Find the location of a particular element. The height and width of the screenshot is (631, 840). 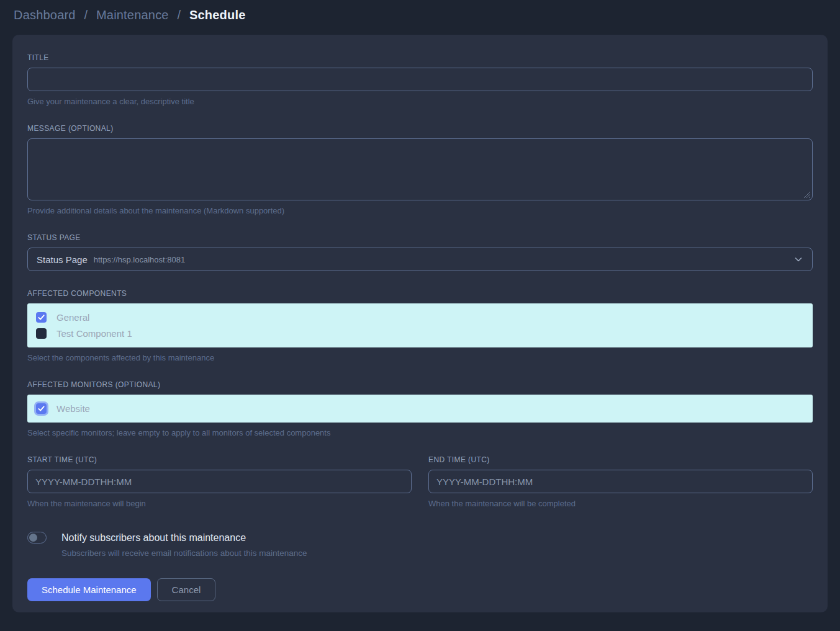

affected-components-label: AFFECTED COMPONENTS is located at coordinates (420, 293).